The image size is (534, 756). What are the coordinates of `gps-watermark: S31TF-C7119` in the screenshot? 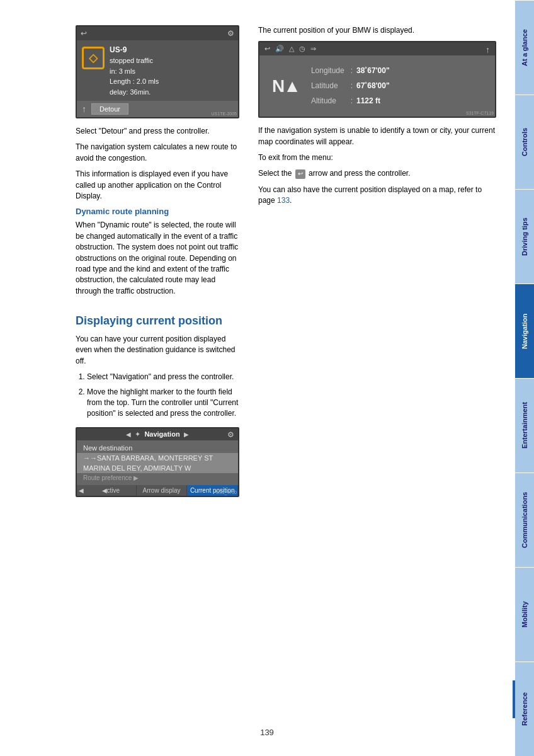 It's located at (480, 113).